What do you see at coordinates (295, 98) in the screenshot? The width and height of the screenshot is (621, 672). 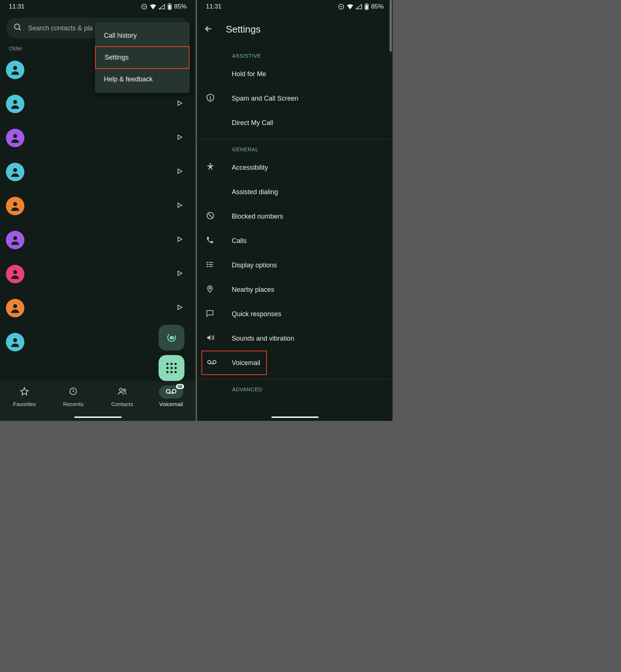 I see `row-spam-call-screen: Spam and Call Screen` at bounding box center [295, 98].